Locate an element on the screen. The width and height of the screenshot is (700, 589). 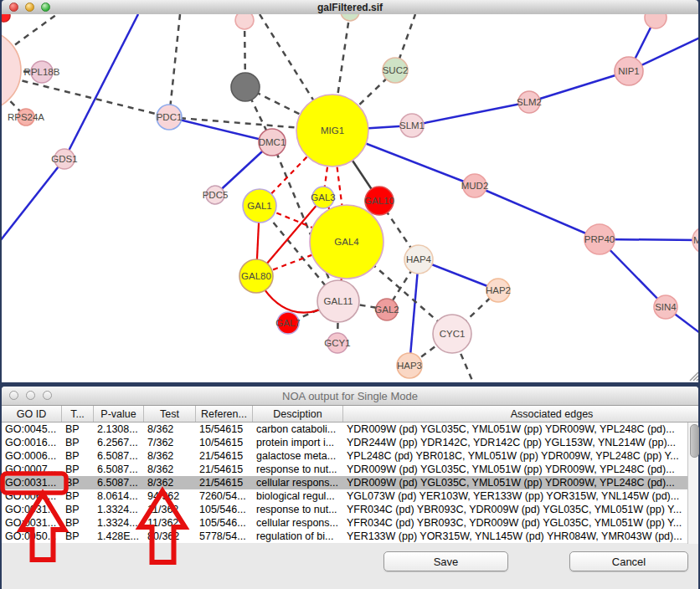
table-row-7: GO:0031...BP1.3324...11/362105/546...res… is located at coordinates (350, 510).